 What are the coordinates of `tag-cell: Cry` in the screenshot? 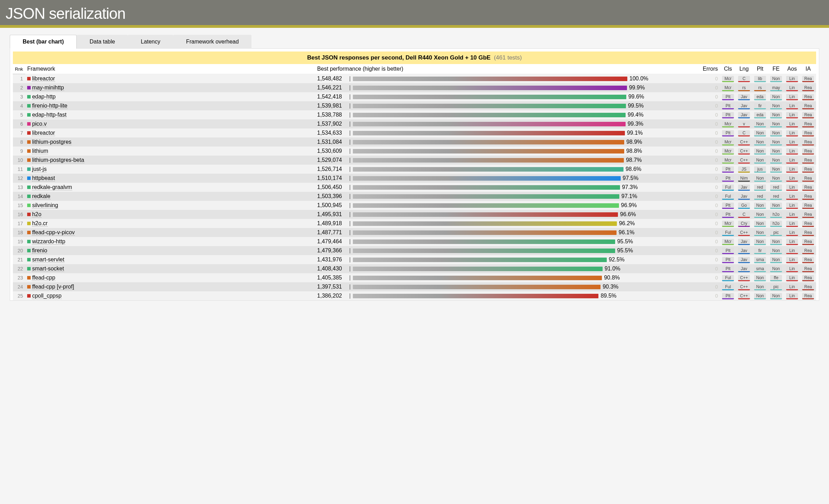 It's located at (744, 223).